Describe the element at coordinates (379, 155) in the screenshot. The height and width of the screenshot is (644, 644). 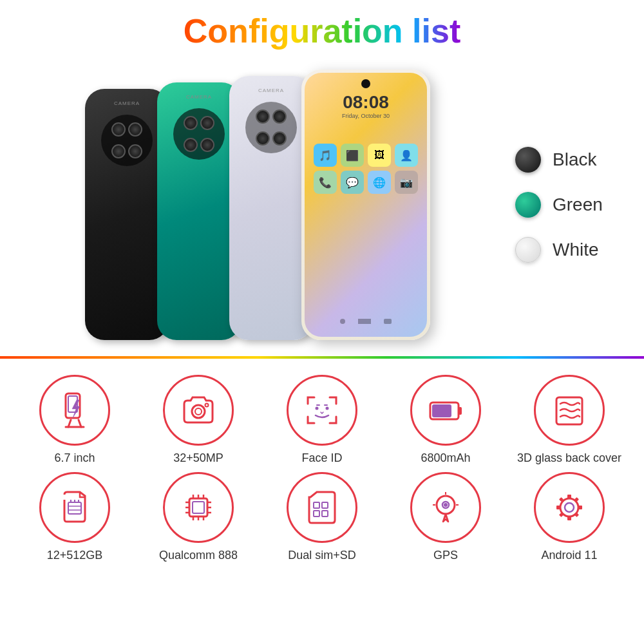
I see `app-icon-gallery: 🖼` at that location.